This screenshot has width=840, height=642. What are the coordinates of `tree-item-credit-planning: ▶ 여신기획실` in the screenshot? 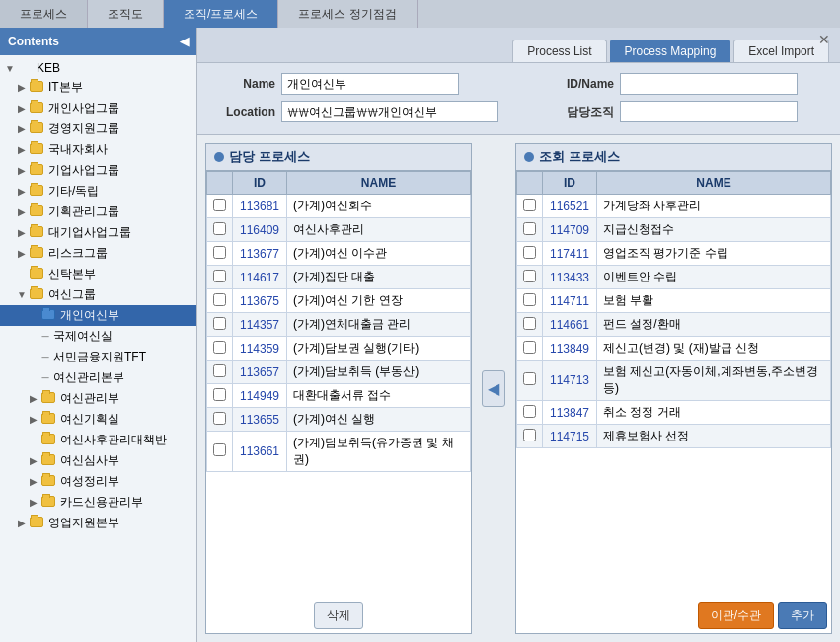 It's located at (99, 419).